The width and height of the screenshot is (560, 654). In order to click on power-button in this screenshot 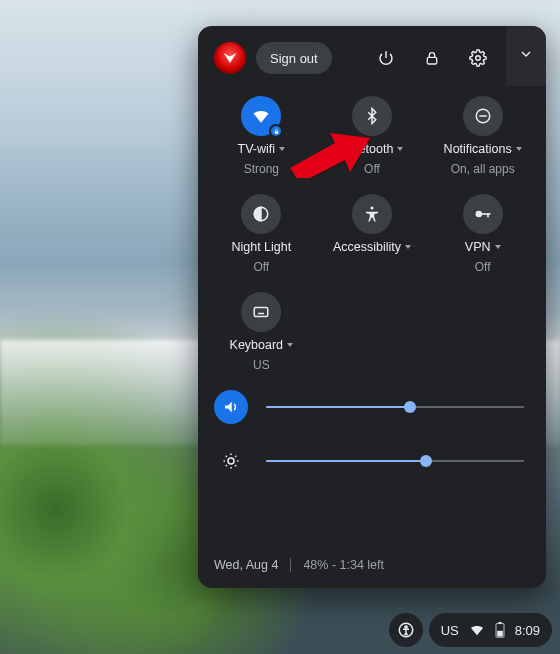, I will do `click(386, 58)`.